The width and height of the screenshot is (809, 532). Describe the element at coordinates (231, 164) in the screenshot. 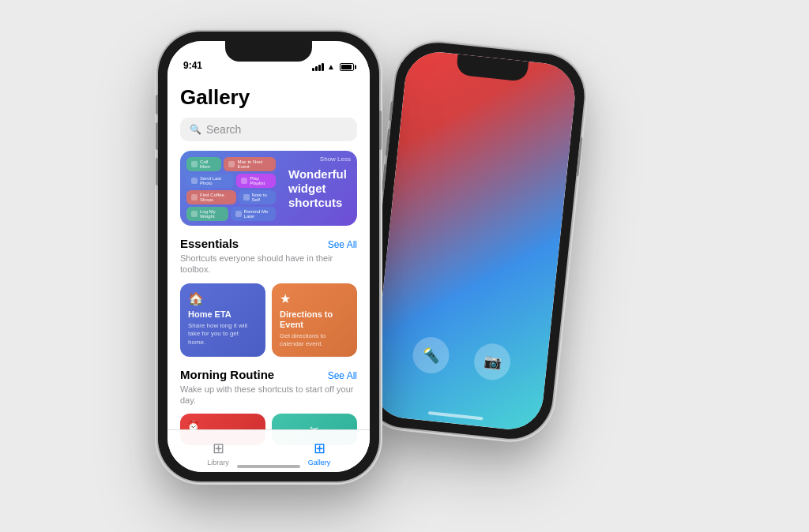

I see `pills-row-1: Call Mom Mac to Next Event` at that location.